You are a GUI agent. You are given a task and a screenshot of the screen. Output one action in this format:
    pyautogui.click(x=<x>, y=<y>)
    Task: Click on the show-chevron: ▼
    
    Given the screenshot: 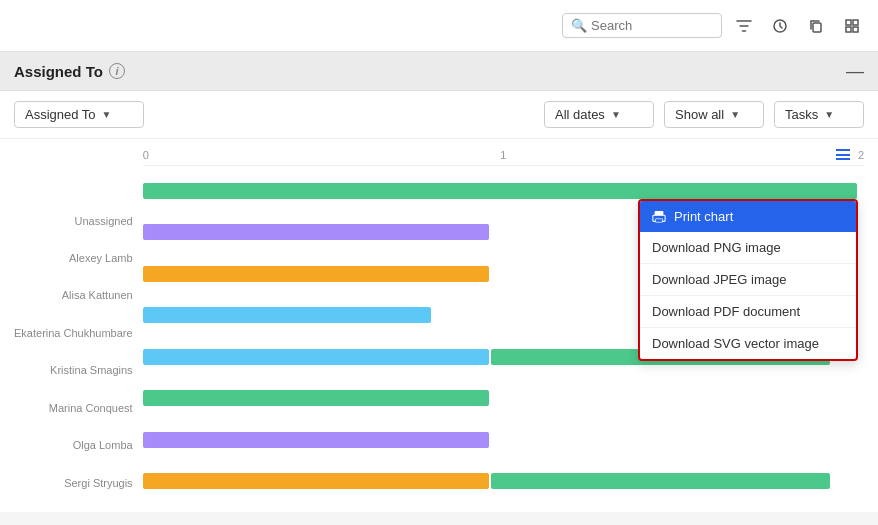 What is the action you would take?
    pyautogui.click(x=735, y=114)
    